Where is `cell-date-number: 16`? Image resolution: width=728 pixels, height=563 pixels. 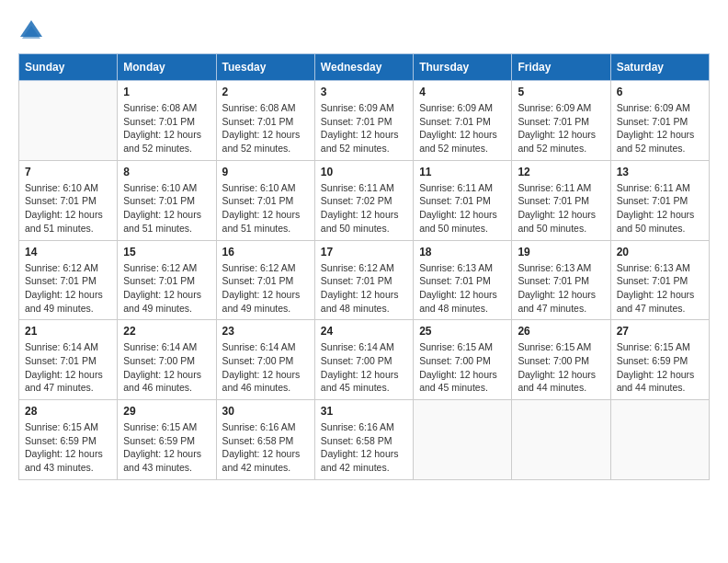 cell-date-number: 16 is located at coordinates (266, 252).